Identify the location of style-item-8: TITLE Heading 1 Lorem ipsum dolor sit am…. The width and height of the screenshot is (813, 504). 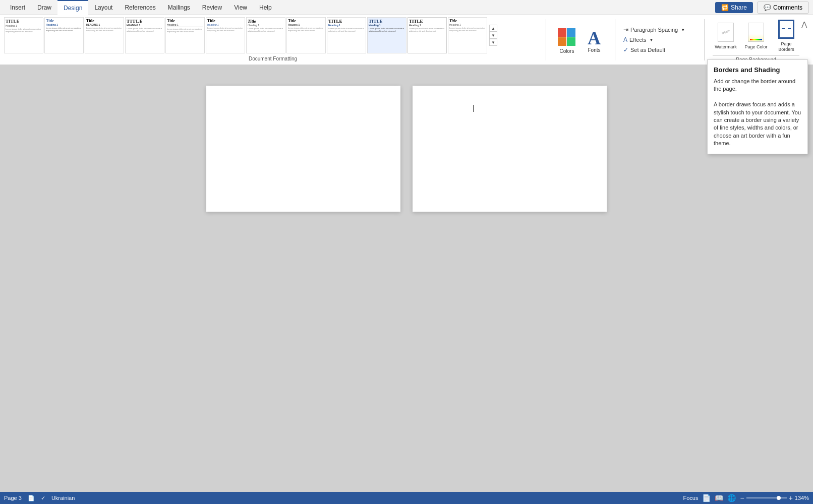
(346, 35).